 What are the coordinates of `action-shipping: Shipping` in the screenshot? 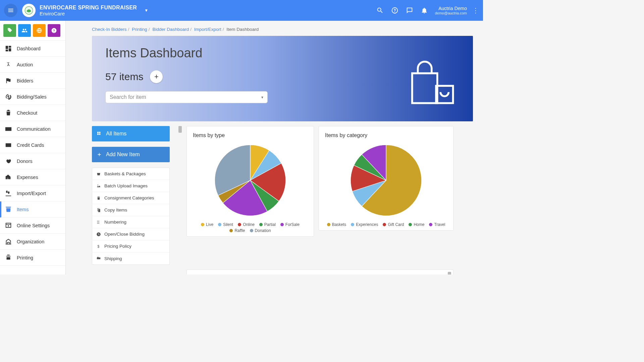 It's located at (131, 258).